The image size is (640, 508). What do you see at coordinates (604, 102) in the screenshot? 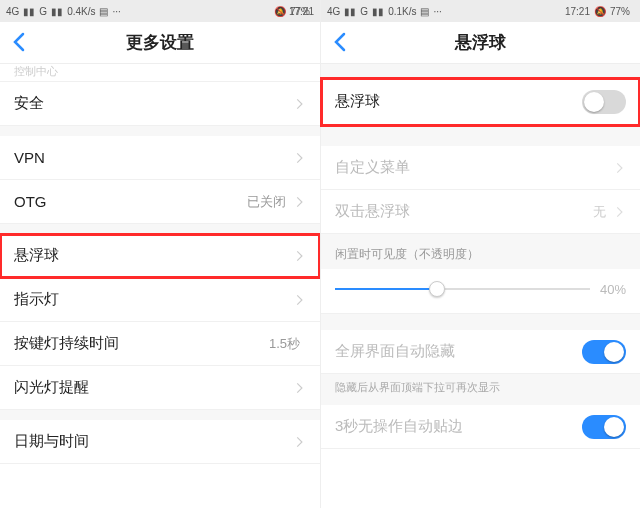
I see `float-ball-toggle` at bounding box center [604, 102].